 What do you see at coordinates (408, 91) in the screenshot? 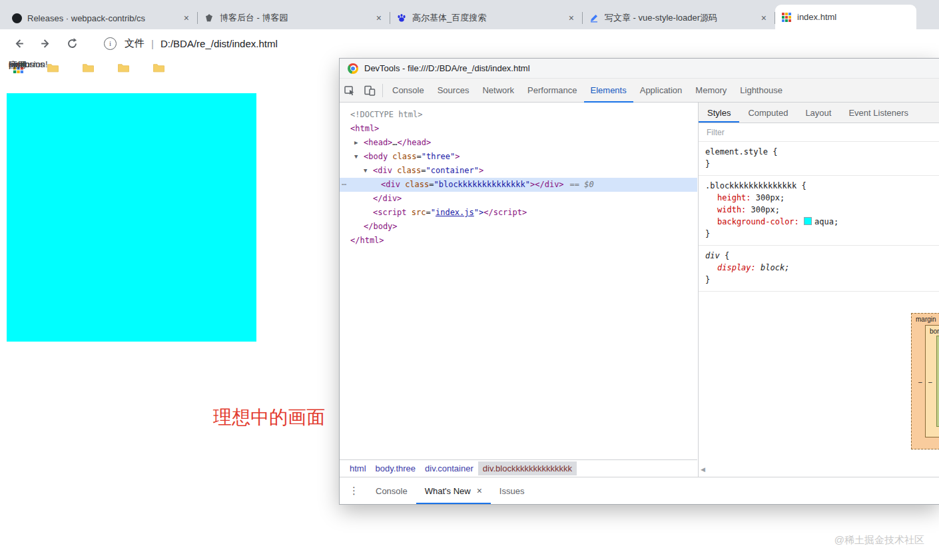
I see `devtools-tab-console: Console` at bounding box center [408, 91].